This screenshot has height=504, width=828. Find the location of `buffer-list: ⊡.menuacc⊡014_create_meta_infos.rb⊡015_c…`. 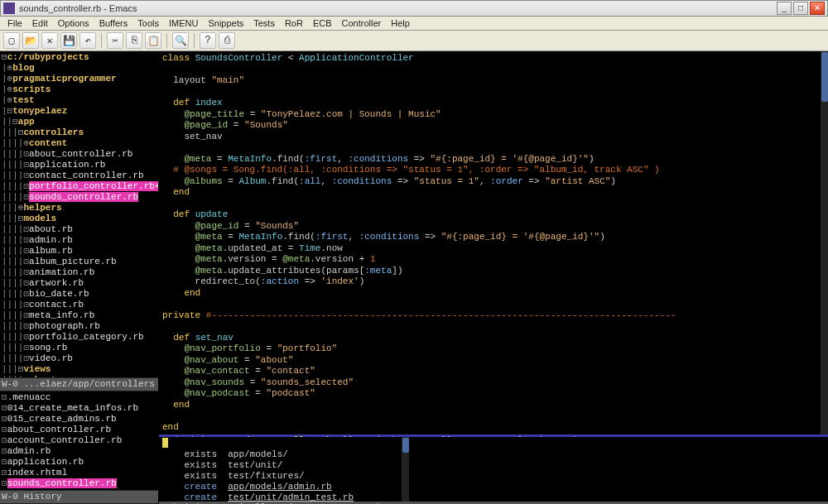

buffer-list: ⊡.menuacc⊡014_create_meta_infos.rb⊡015_c… is located at coordinates (79, 440).